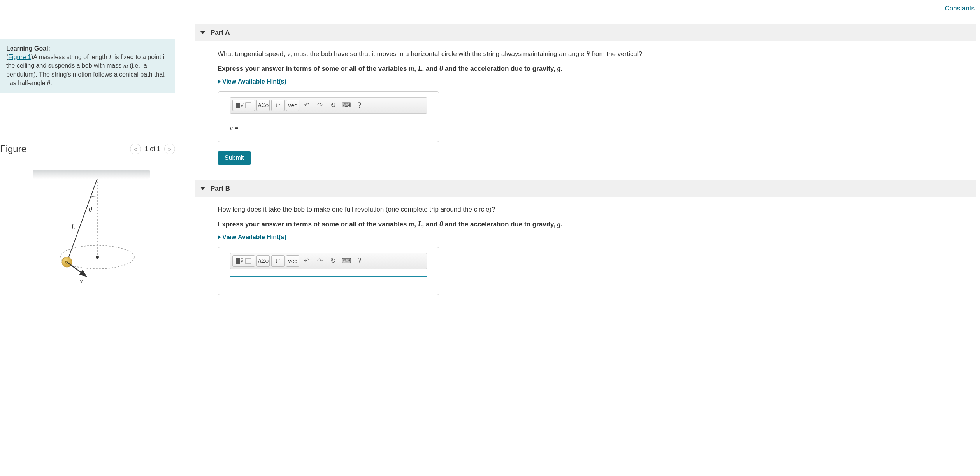 The image size is (980, 476). What do you see at coordinates (65, 149) in the screenshot?
I see `figure-title: Figure` at bounding box center [65, 149].